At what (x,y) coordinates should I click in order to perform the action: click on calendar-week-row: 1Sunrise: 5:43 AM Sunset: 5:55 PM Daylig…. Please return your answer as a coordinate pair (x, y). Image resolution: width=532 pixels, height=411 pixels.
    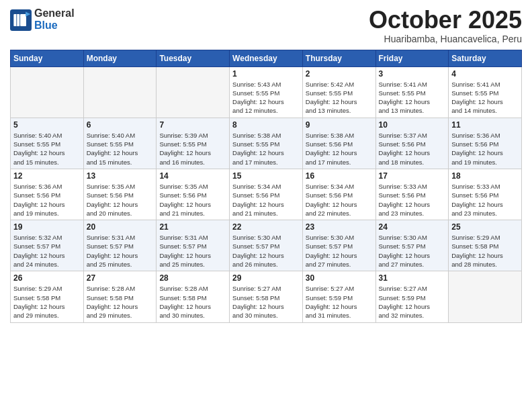
    Looking at the image, I should click on (266, 92).